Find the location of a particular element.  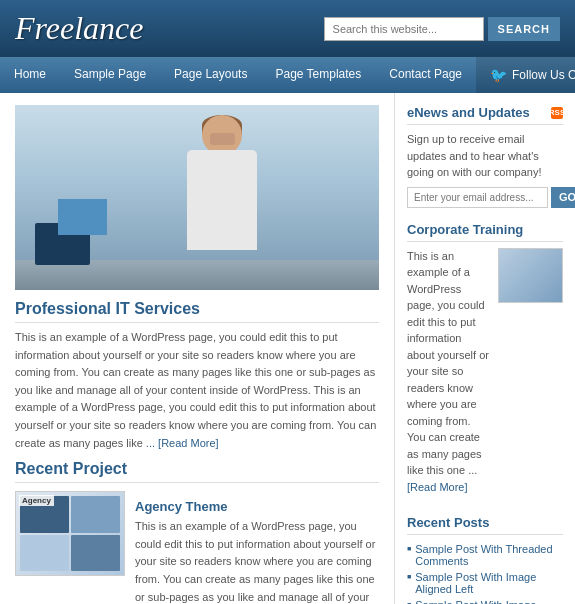

read-more-link-1: ... [Read More] is located at coordinates (182, 443).